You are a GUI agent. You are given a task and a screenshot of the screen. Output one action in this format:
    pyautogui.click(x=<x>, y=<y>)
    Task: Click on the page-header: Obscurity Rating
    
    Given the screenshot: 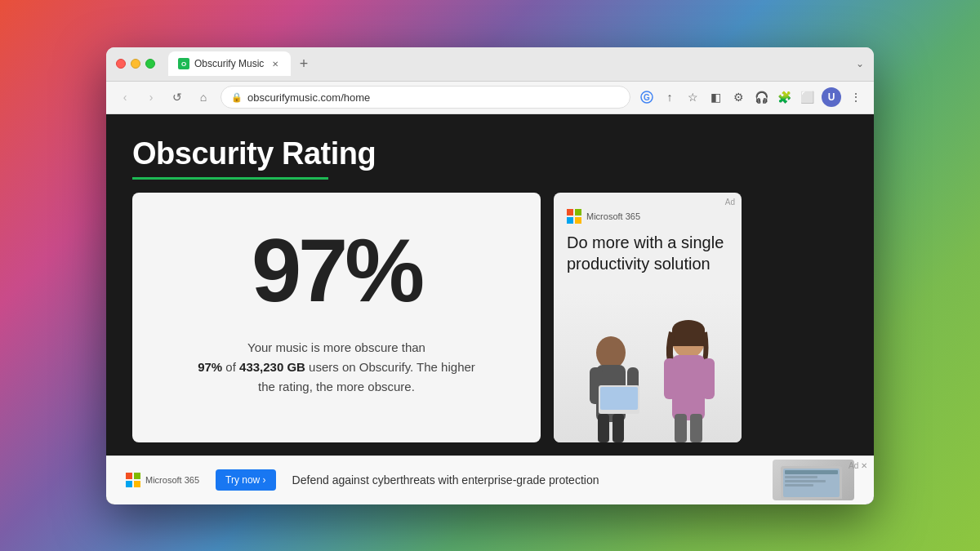 What is the action you would take?
    pyautogui.click(x=490, y=153)
    